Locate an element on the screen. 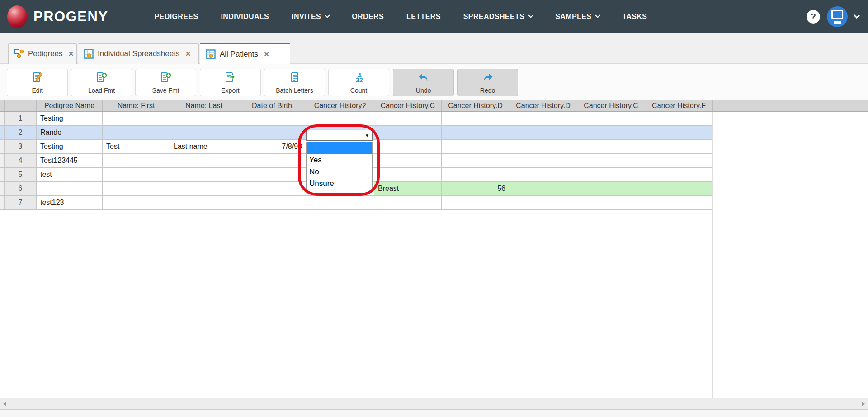 Image resolution: width=868 pixels, height=417 pixels. column-header-cancer-history-d: Cancer History.D is located at coordinates (476, 106).